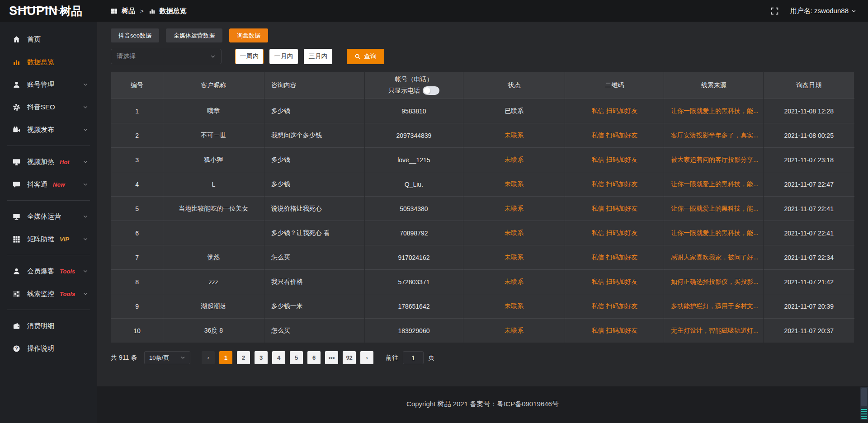 This screenshot has width=868, height=423. Describe the element at coordinates (137, 111) in the screenshot. I see `cell-no: 1` at that location.